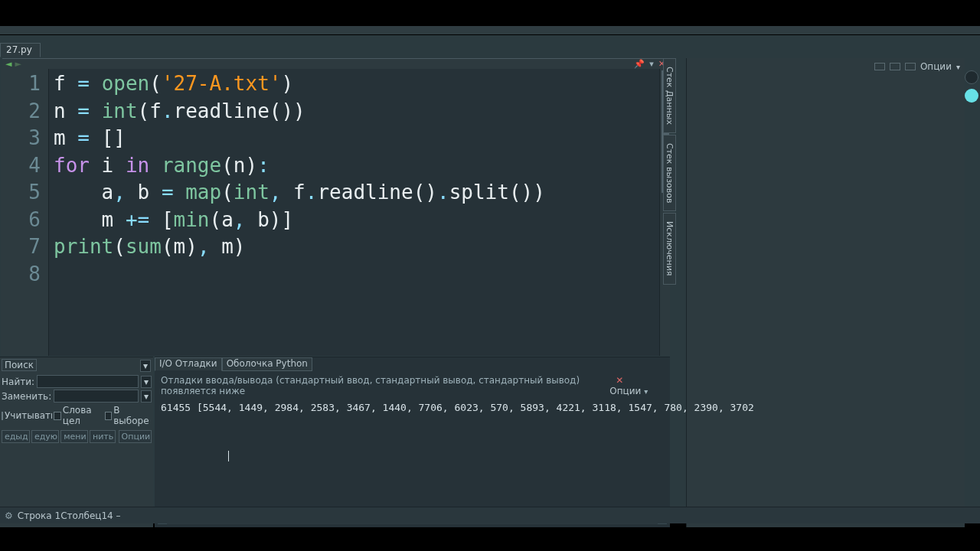 The image size is (980, 551). Describe the element at coordinates (228, 456) in the screenshot. I see `text-caret` at that location.